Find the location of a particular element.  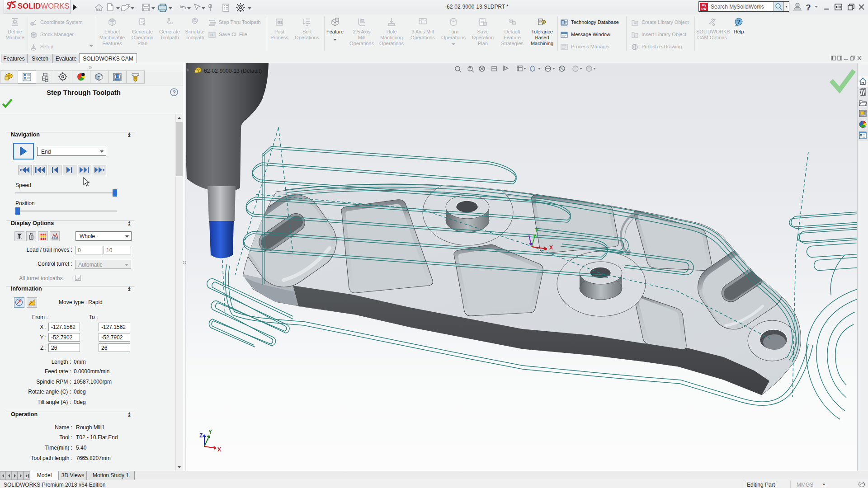

svg-text: G1 is located at coordinates (280, 23).